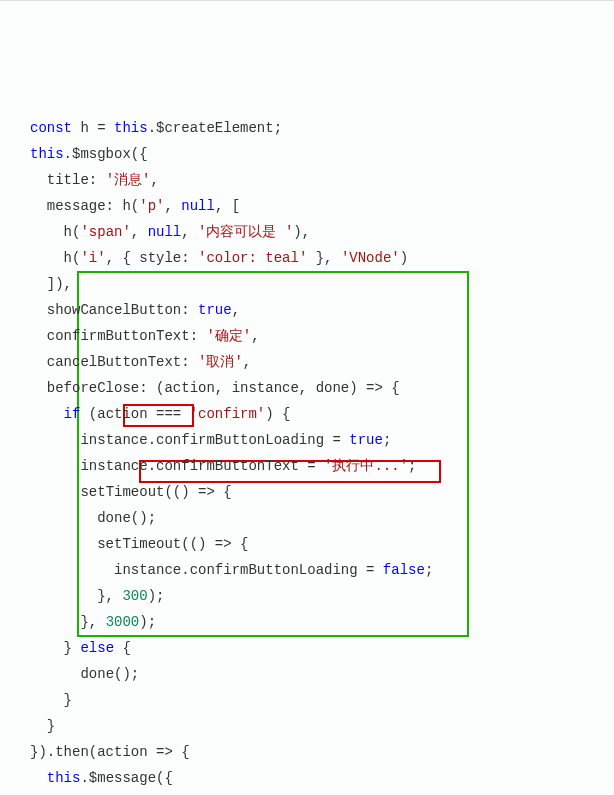 This screenshot has height=795, width=614. What do you see at coordinates (152, 258) in the screenshot?
I see `code-token: , { style:` at bounding box center [152, 258].